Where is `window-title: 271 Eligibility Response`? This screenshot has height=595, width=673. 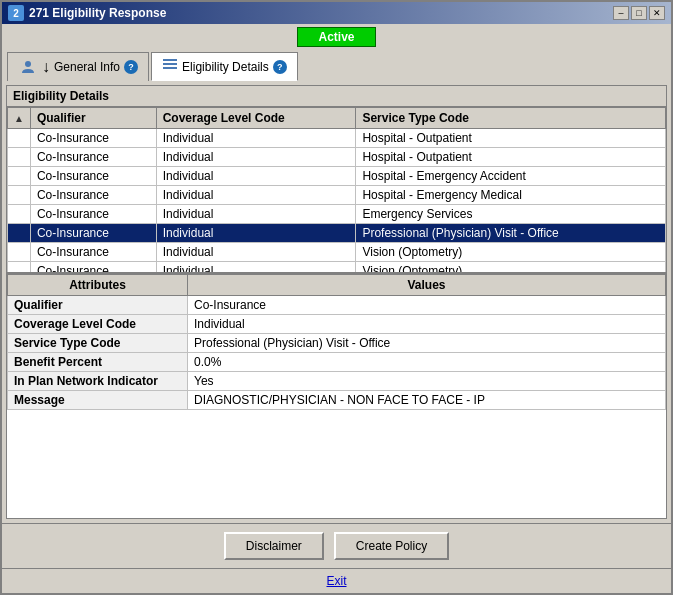
window-title: 271 Eligibility Response is located at coordinates (98, 13).